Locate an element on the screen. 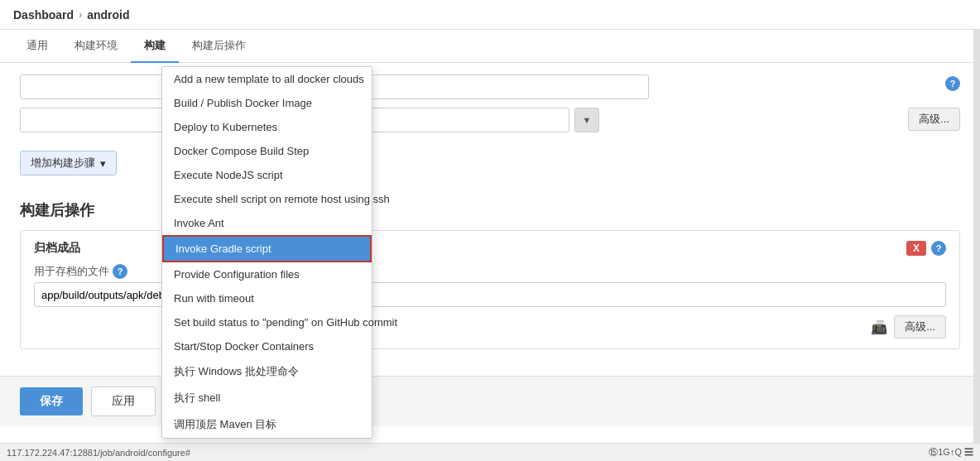 The image size is (980, 461). save-button: 保存 is located at coordinates (51, 401).